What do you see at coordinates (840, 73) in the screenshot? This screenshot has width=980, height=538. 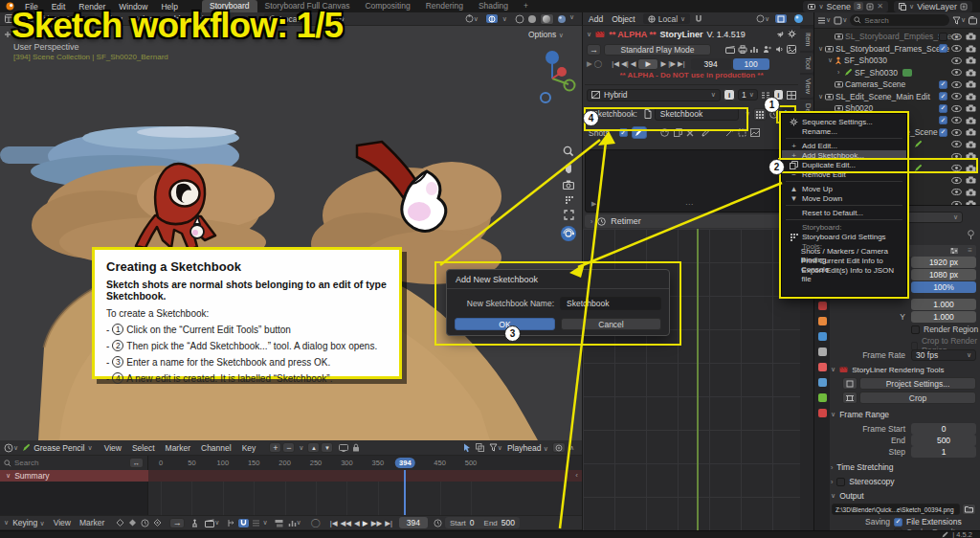 I see `expand-icon: ›` at bounding box center [840, 73].